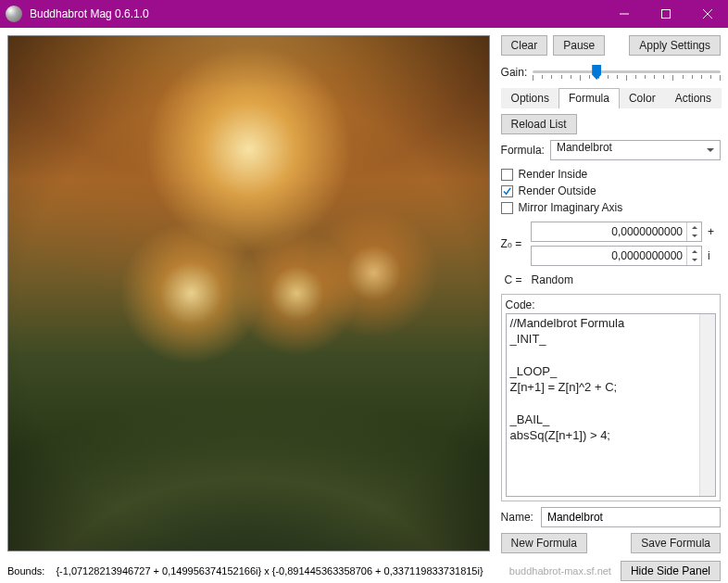 This screenshot has width=728, height=583. Describe the element at coordinates (635, 150) in the screenshot. I see `formula-select: Mandelbrot` at that location.